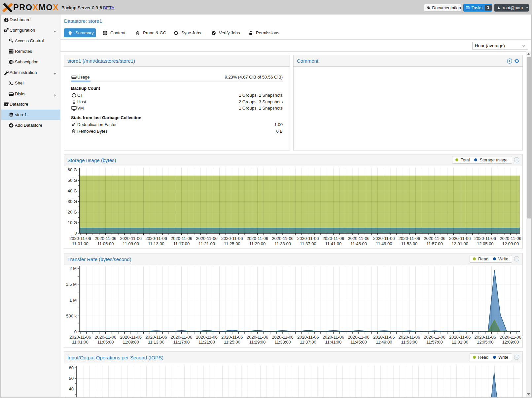 This screenshot has width=532, height=398. What do you see at coordinates (71, 316) in the screenshot?
I see `svg-text: 500 k` at bounding box center [71, 316].